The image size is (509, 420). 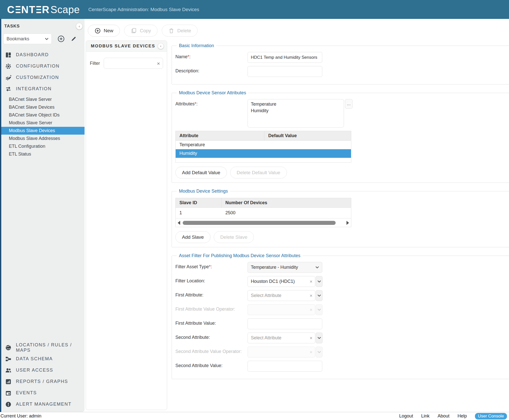 What do you see at coordinates (444, 416) in the screenshot?
I see `about-link: About` at bounding box center [444, 416].